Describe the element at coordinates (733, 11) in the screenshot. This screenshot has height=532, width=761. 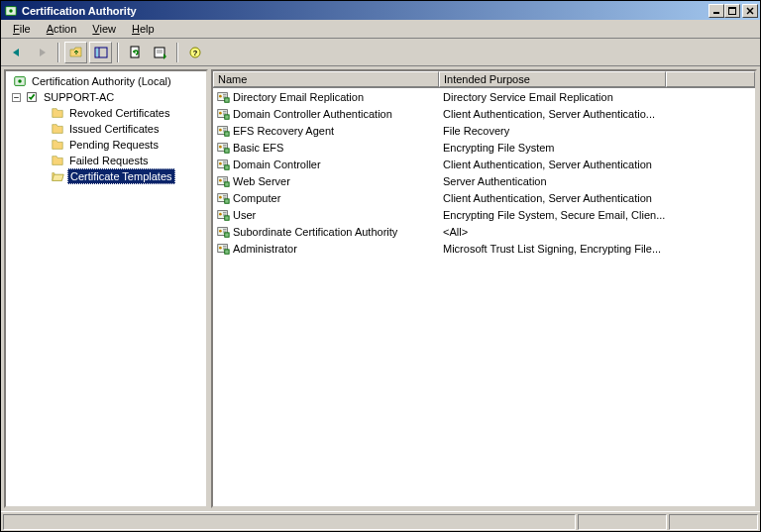
I see `window-controls` at that location.